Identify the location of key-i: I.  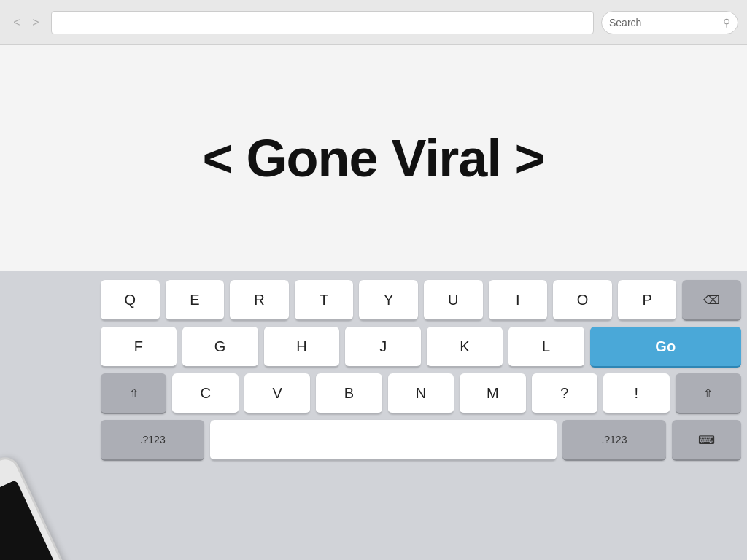
(518, 300).